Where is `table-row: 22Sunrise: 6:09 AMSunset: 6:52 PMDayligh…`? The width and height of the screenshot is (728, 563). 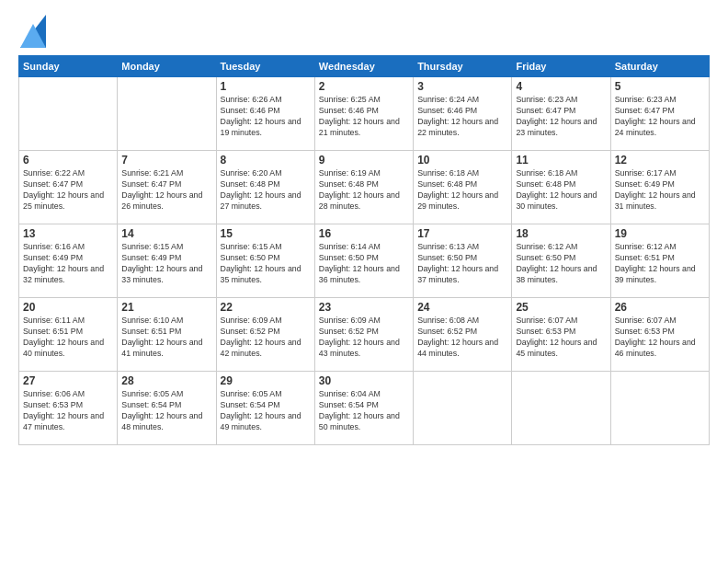
table-row: 22Sunrise: 6:09 AMSunset: 6:52 PMDayligh… is located at coordinates (265, 335).